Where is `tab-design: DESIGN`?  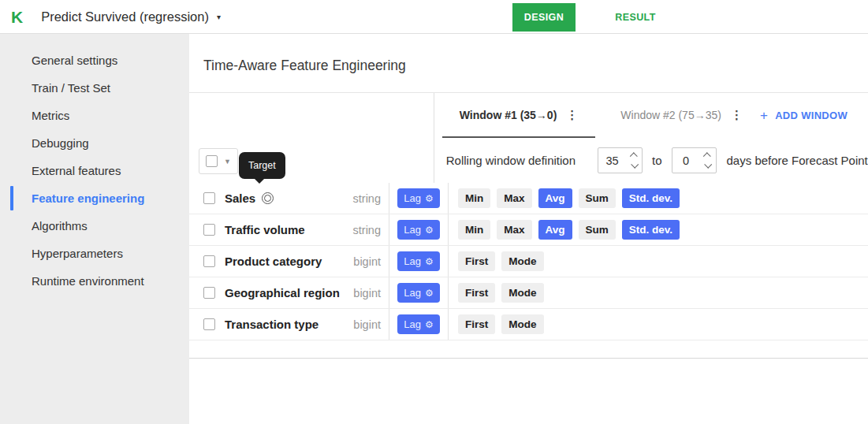
tab-design: DESIGN is located at coordinates (544, 17).